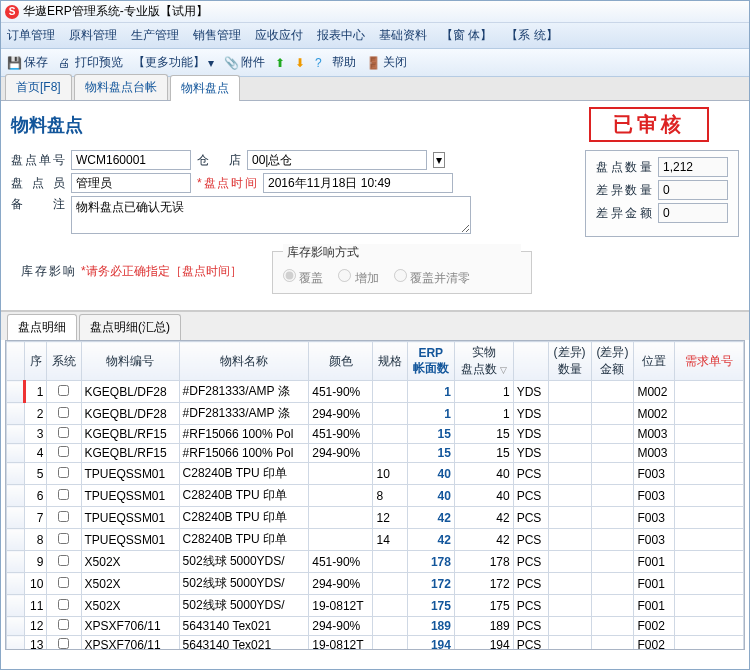  Describe the element at coordinates (376, 518) in the screenshot. I see `table-row: 7 TPUEQSSM01C28240B TPU 印单12 4242PCS F00…` at that location.